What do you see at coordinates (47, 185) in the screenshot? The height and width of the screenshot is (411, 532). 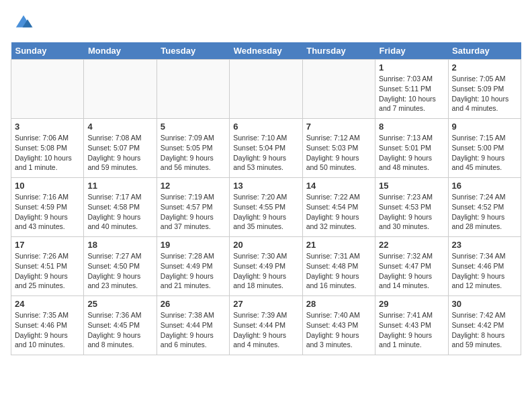 I see `day-number: 10` at bounding box center [47, 185].